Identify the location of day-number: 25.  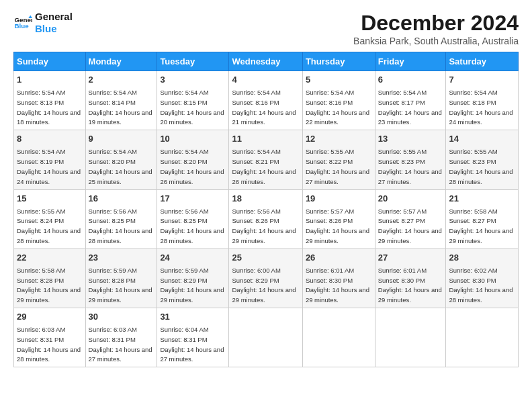
(265, 258).